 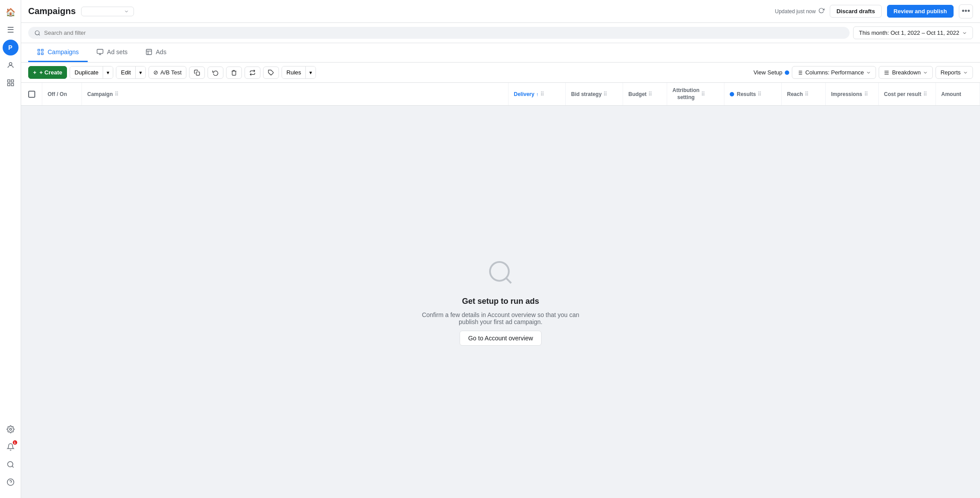 I want to click on breakdown-chevron-icon, so click(x=925, y=73).